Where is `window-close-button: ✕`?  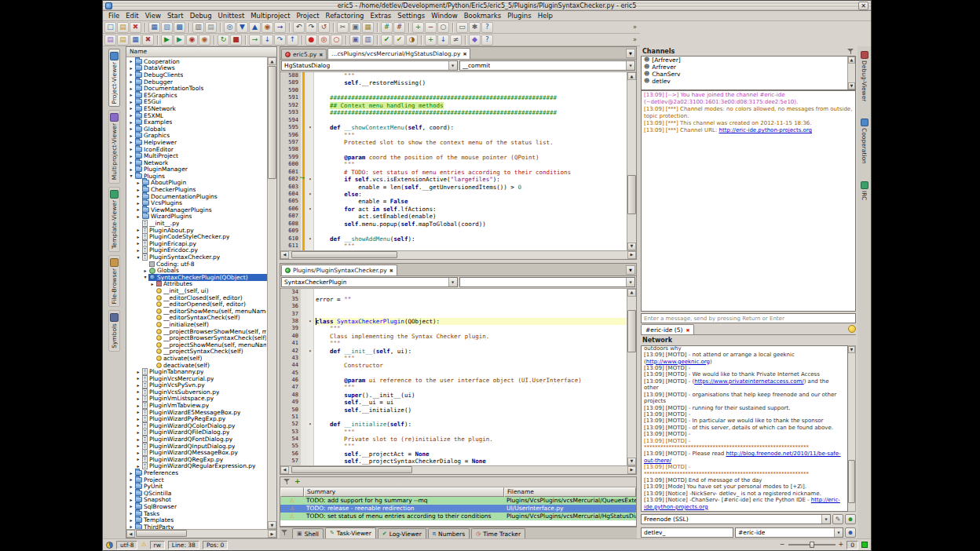 window-close-button: ✕ is located at coordinates (864, 6).